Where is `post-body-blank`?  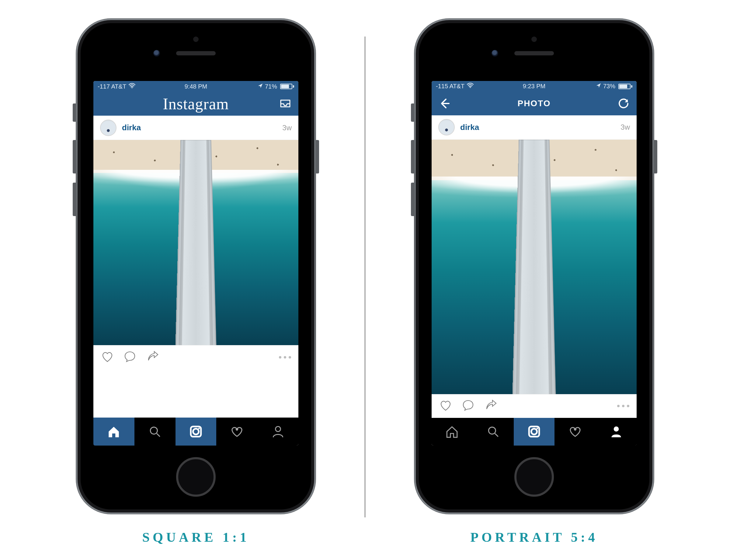 post-body-blank is located at coordinates (196, 393).